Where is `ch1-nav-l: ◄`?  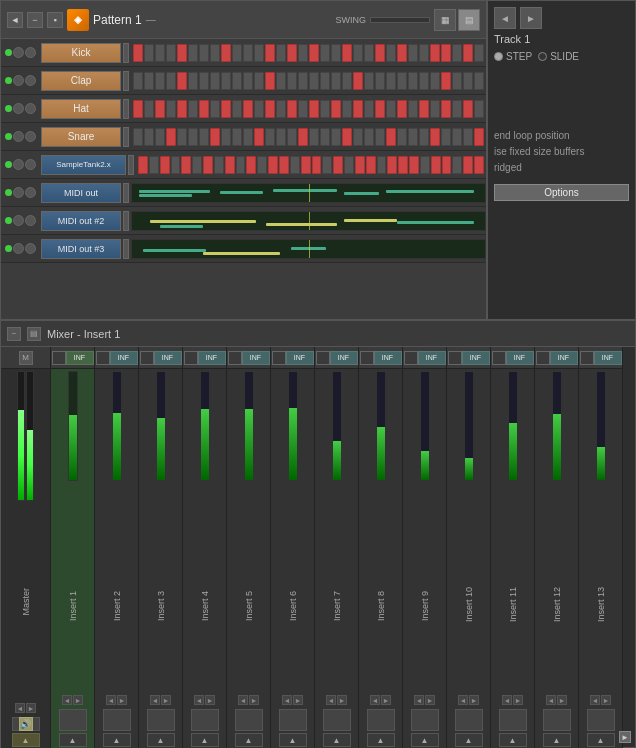
ch1-nav-l: ◄ is located at coordinates (67, 700).